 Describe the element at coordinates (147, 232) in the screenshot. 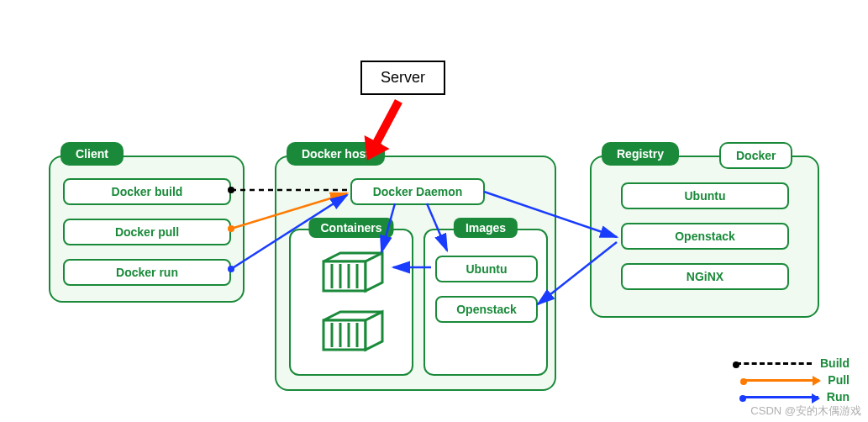

I see `client-cmd-pull: Docker pull` at that location.